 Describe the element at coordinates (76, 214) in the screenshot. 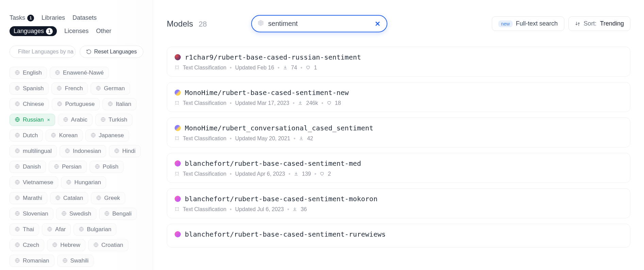

I see `language-chip-swedish: Swedish` at that location.